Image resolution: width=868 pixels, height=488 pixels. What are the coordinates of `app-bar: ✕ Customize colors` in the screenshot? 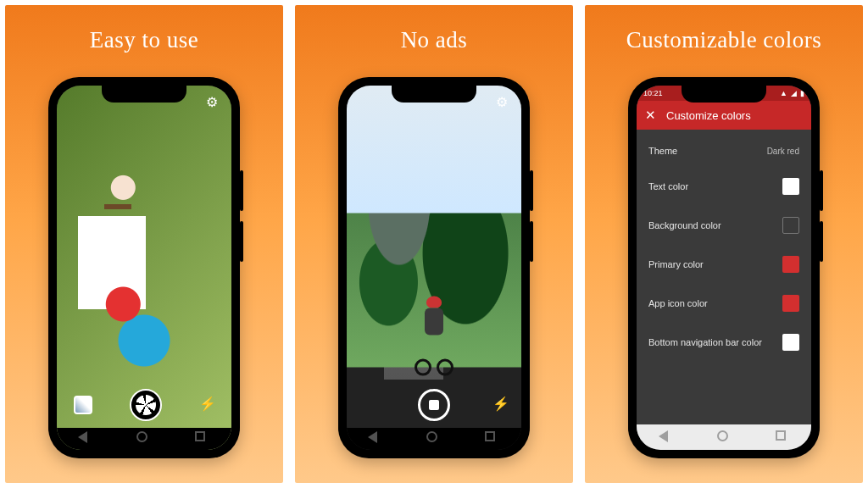 It's located at (724, 115).